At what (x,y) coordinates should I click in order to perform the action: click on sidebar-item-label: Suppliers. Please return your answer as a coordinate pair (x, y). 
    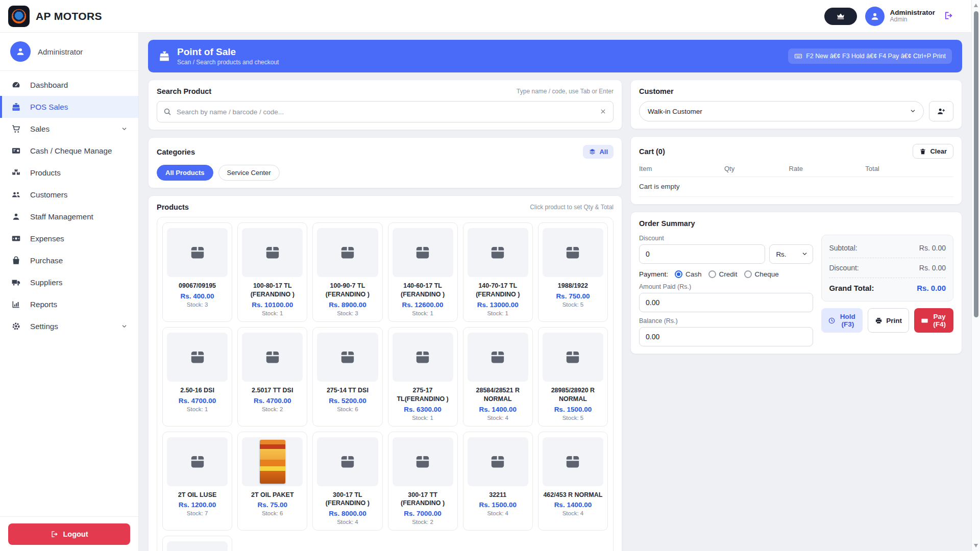
    Looking at the image, I should click on (46, 283).